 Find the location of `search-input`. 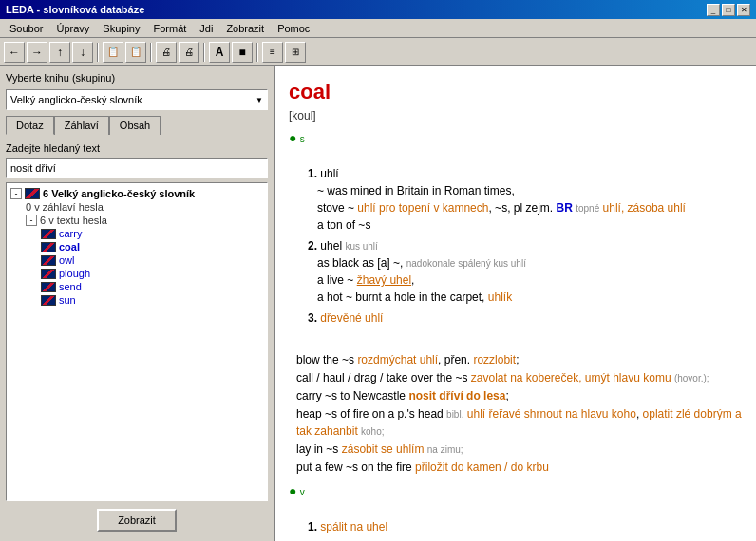

search-input is located at coordinates (137, 168).